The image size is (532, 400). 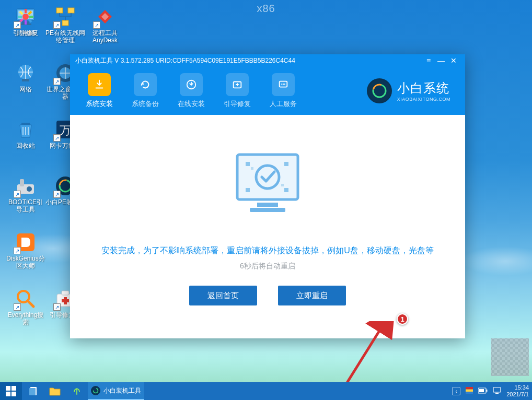 What do you see at coordinates (33, 391) in the screenshot?
I see `taskbar-search` at bounding box center [33, 391].